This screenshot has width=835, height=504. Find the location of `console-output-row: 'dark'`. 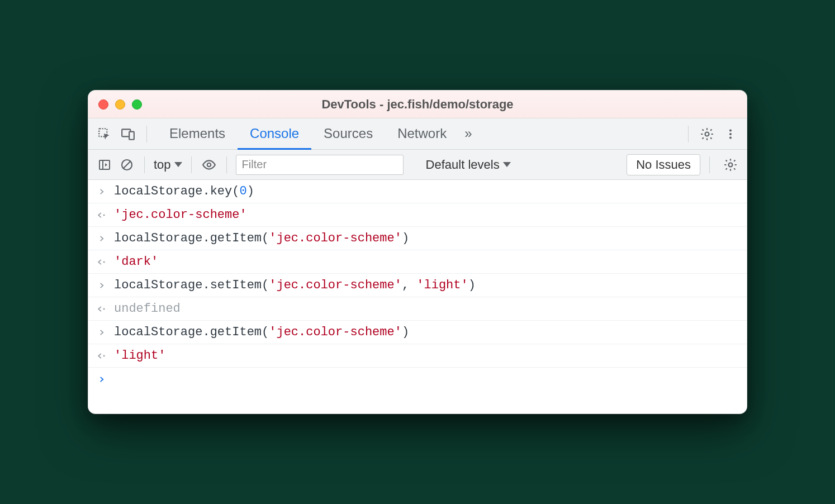

console-output-row: 'dark' is located at coordinates (417, 262).